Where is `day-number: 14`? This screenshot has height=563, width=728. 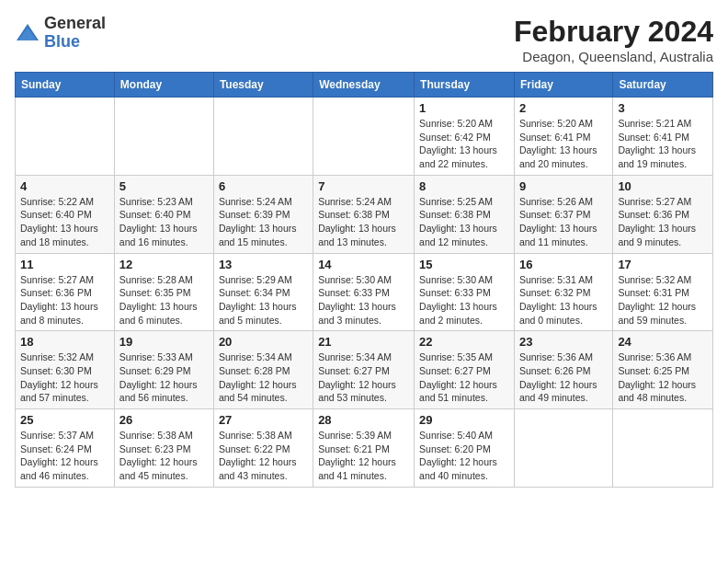
day-number: 14 is located at coordinates (364, 265).